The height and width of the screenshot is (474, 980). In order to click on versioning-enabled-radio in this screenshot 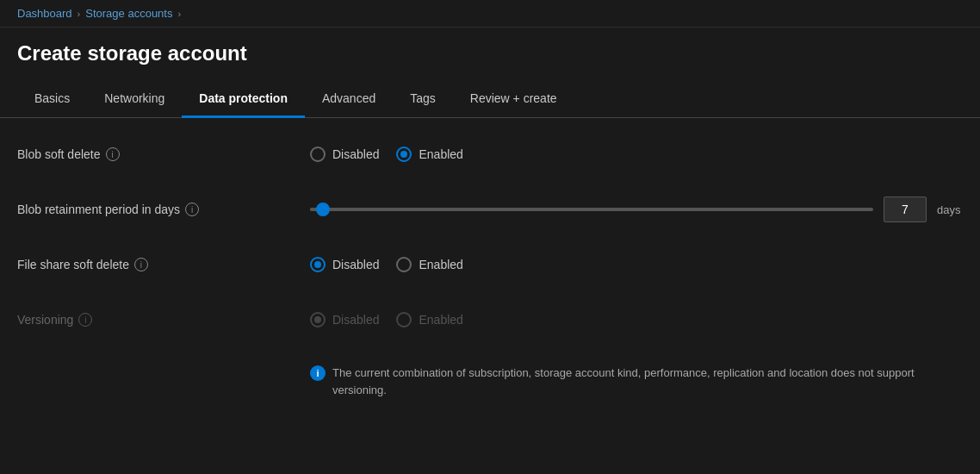, I will do `click(404, 320)`.